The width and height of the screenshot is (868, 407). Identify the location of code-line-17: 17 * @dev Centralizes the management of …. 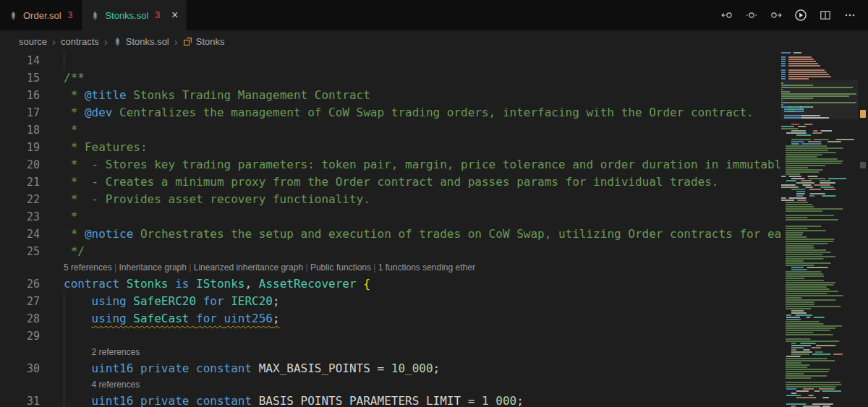
(434, 113).